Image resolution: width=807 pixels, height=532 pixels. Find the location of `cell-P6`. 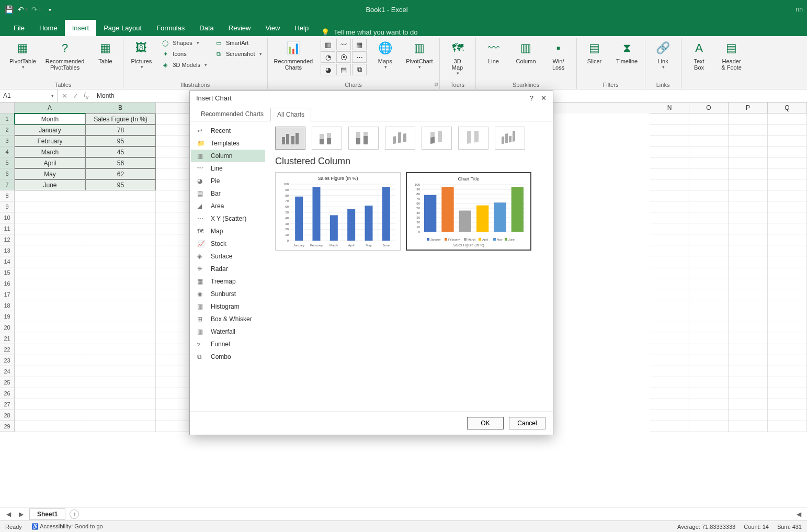

cell-P6 is located at coordinates (748, 174).